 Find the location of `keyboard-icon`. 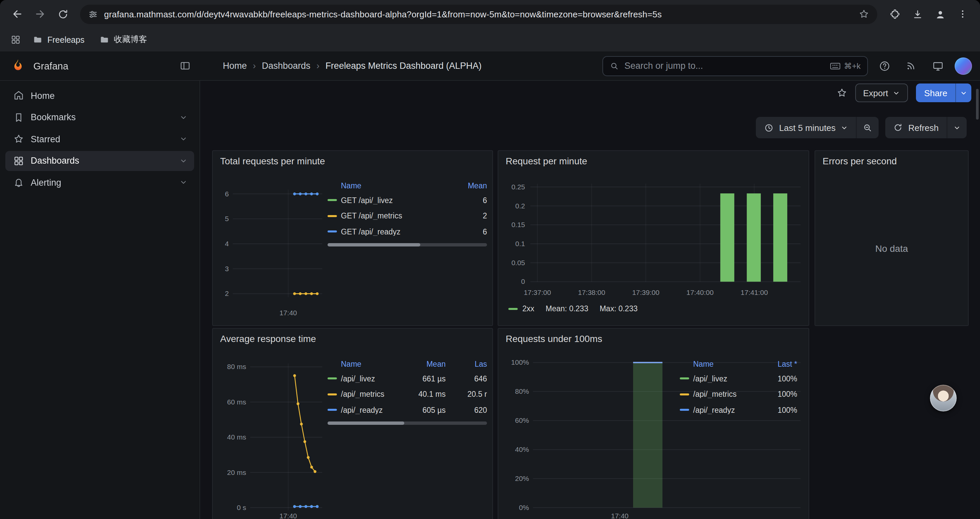

keyboard-icon is located at coordinates (835, 65).